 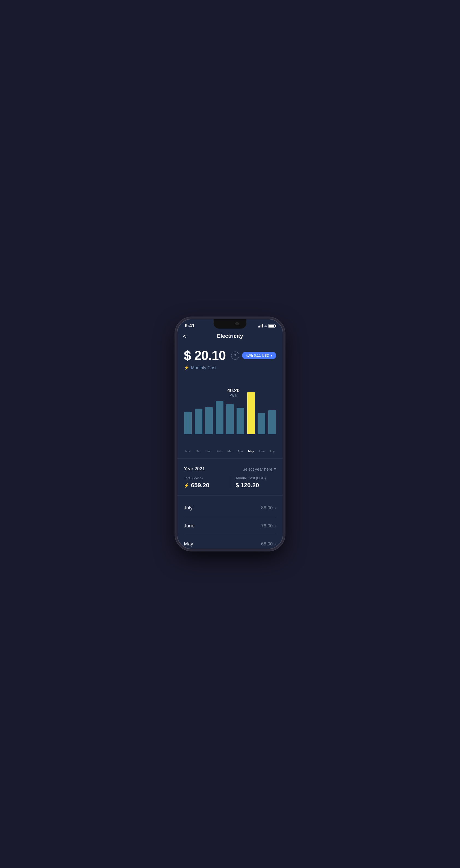 What do you see at coordinates (219, 411) in the screenshot?
I see `bar-col-feb` at bounding box center [219, 411].